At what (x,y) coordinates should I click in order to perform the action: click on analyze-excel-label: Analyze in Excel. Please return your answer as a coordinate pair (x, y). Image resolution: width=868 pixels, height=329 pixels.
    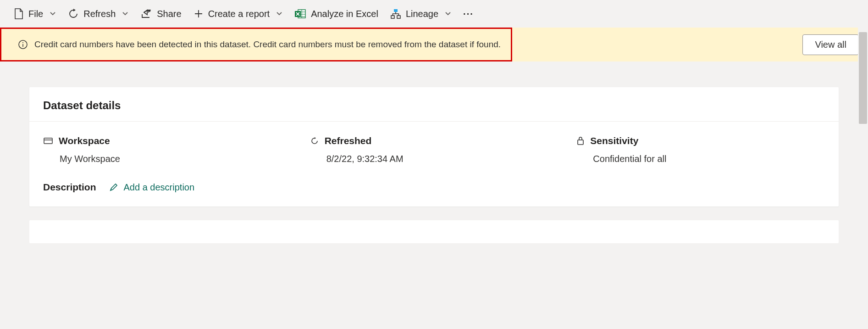
    Looking at the image, I should click on (345, 14).